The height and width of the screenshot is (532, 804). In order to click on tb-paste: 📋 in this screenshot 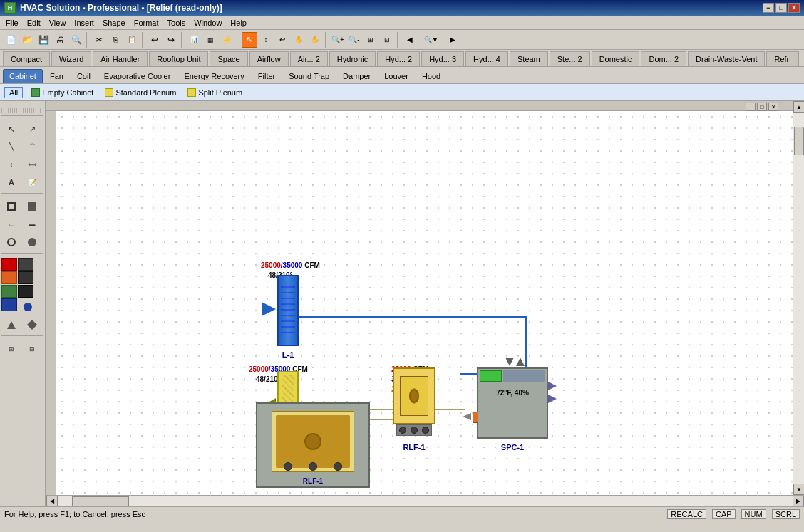, I will do `click(132, 40)`.